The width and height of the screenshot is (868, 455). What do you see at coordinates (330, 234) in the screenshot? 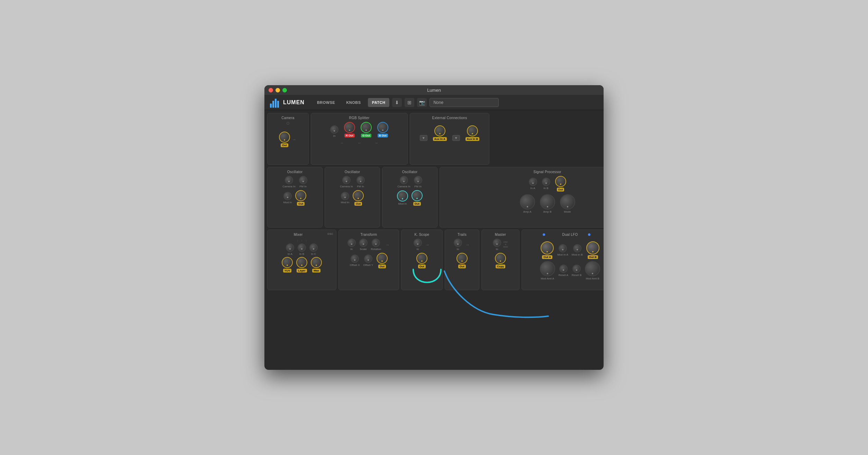
I see `osc-label: OSC` at bounding box center [330, 234].